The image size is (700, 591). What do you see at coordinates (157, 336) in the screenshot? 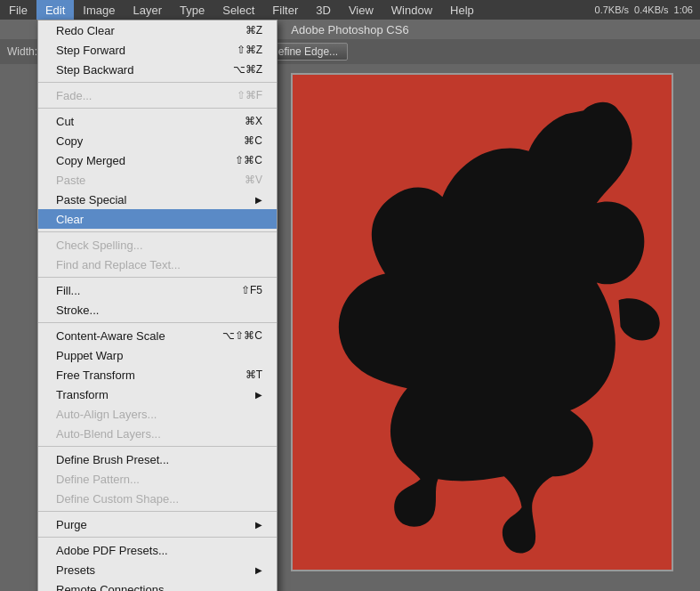
I see `menu-item-content-aware-scale: Content-Aware Scale ⌥⇧⌘C` at bounding box center [157, 336].